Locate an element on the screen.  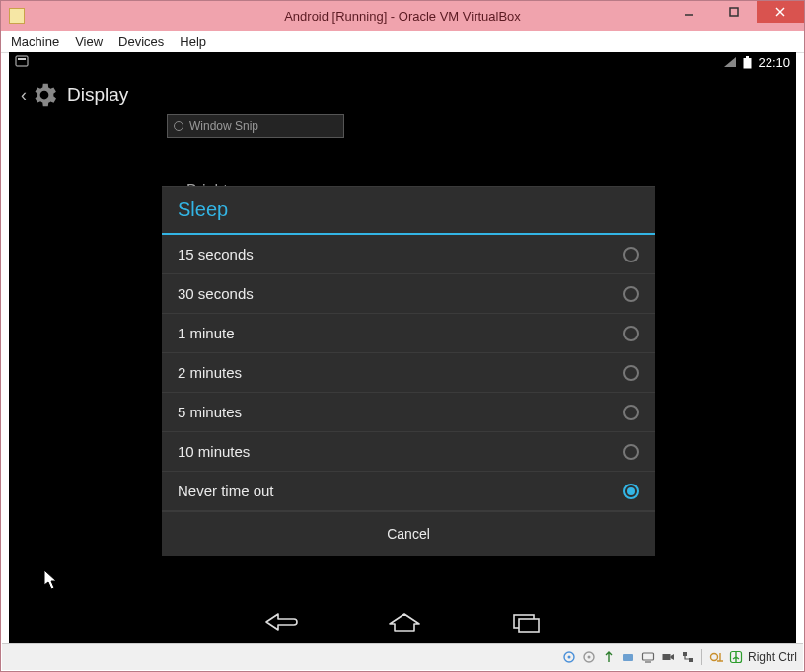
window-controls is located at coordinates (735, 12).